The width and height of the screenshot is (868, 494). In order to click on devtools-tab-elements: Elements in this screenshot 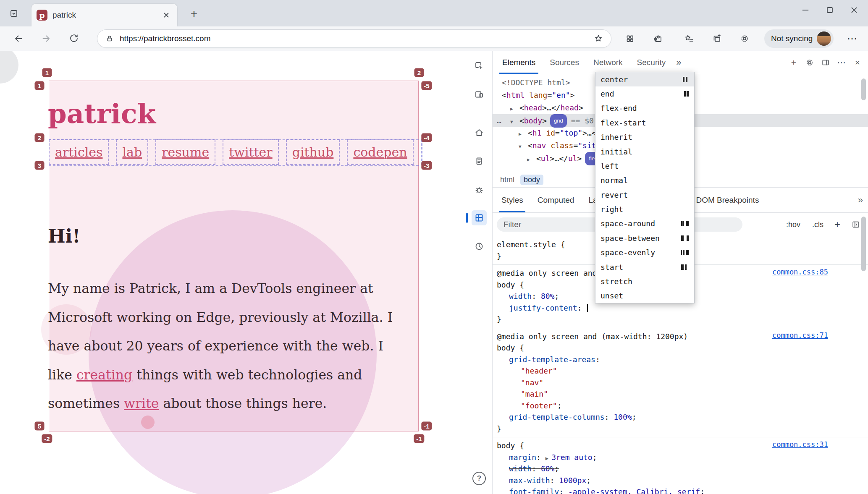, I will do `click(519, 62)`.